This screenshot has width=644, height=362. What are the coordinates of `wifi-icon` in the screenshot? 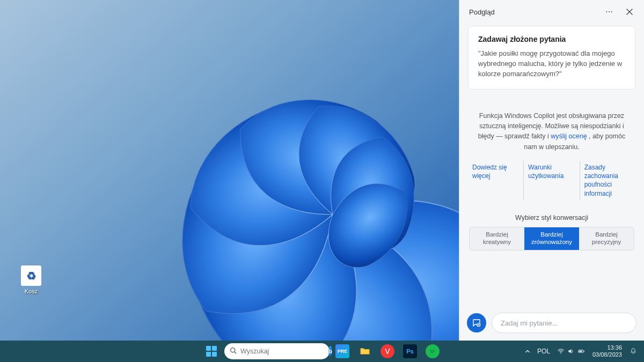 It's located at (561, 351).